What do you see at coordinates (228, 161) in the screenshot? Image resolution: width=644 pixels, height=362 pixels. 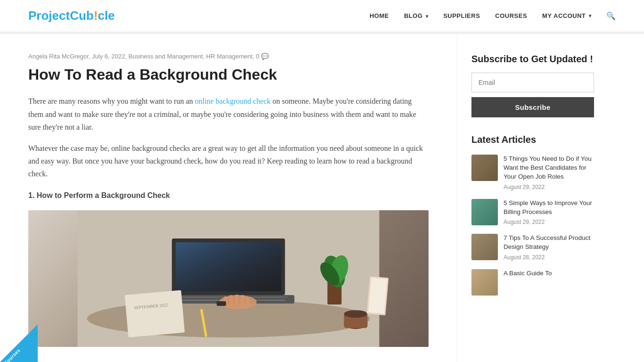 I see `article-paragraph-2: Whatever the case may be, online backgro…` at bounding box center [228, 161].